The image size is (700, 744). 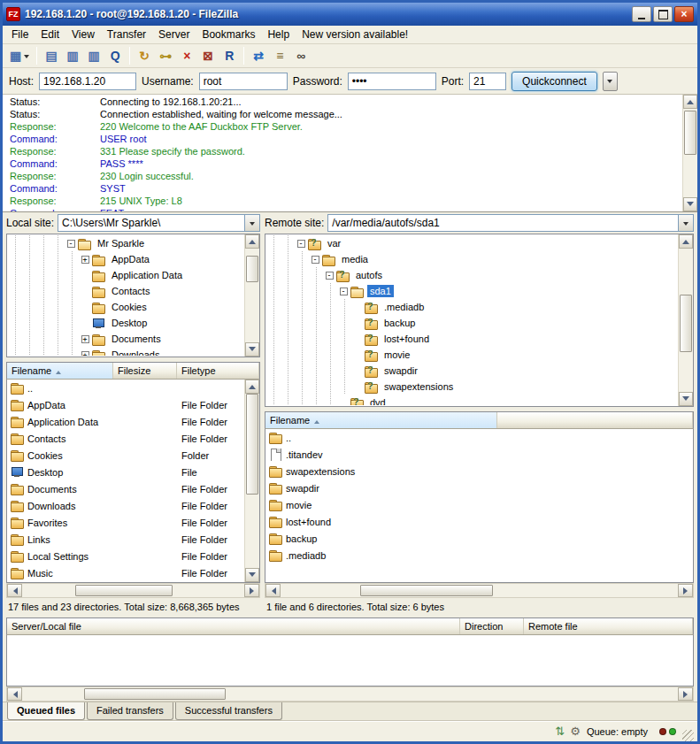 What do you see at coordinates (473, 291) in the screenshot?
I see `tree-item-sda1: -sda1` at bounding box center [473, 291].